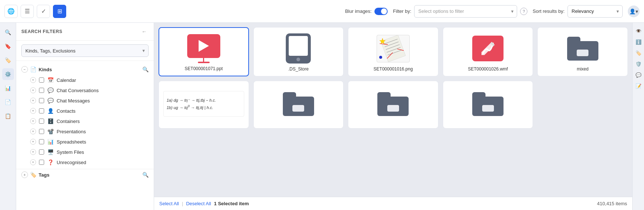 This screenshot has width=644, height=210. Describe the element at coordinates (33, 111) in the screenshot. I see `kind-expand-contacts-icon: +` at that location.